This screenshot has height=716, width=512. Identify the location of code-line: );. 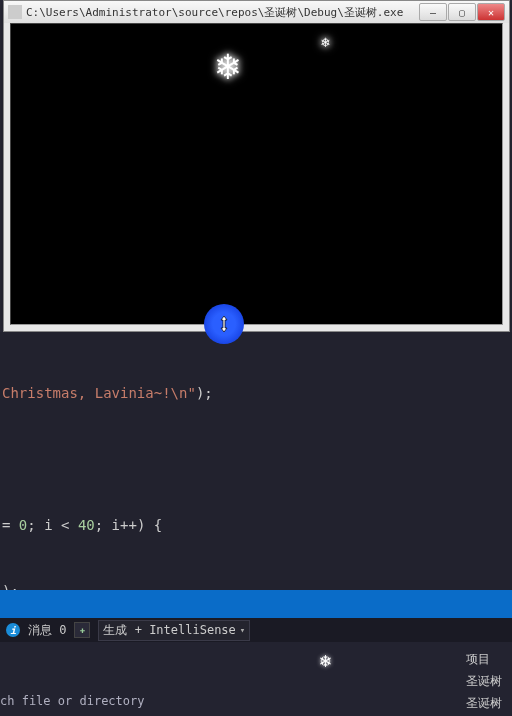
(256, 585).